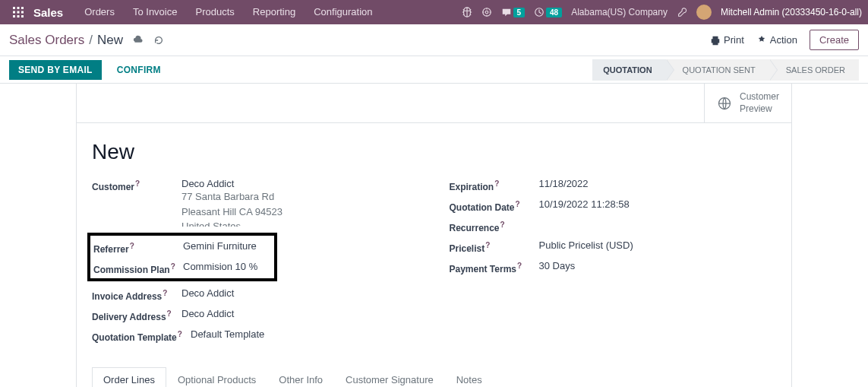 This screenshot has height=387, width=868. What do you see at coordinates (548, 12) in the screenshot?
I see `activities-icon: 48` at bounding box center [548, 12].